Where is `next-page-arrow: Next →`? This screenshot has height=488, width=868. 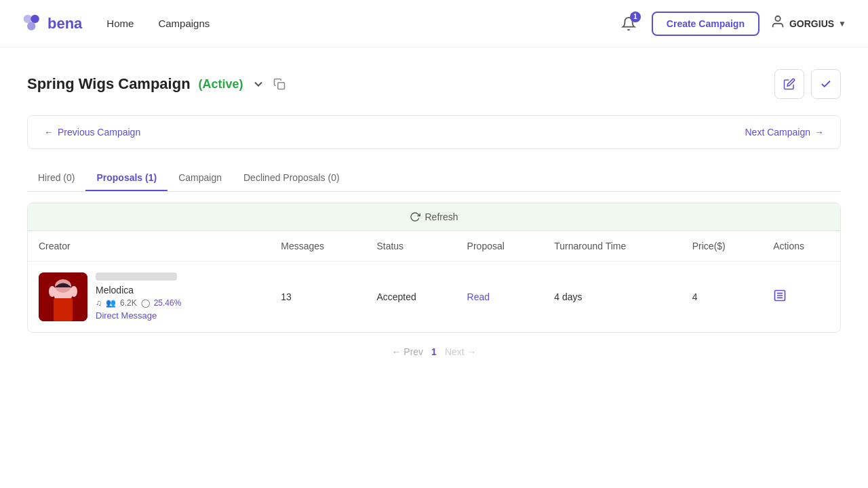
next-page-arrow: Next → is located at coordinates (461, 352).